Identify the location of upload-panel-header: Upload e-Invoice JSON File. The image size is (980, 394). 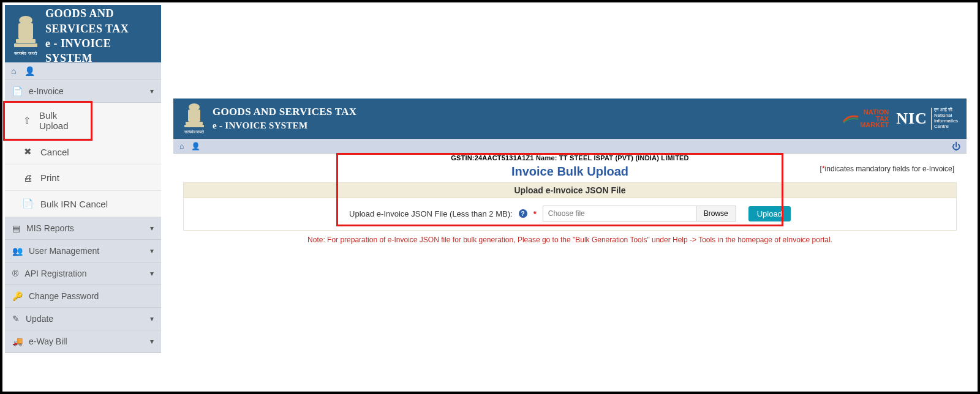
(570, 191).